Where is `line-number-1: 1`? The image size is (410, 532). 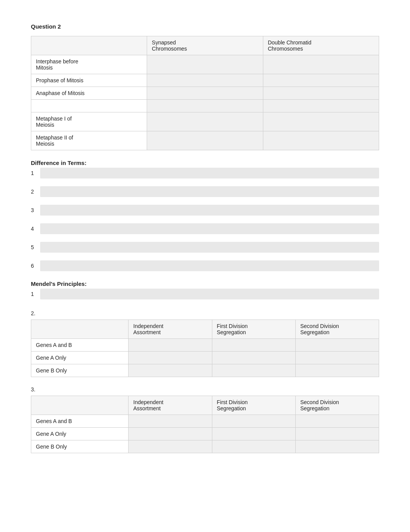
line-number-1: 1 is located at coordinates (36, 173).